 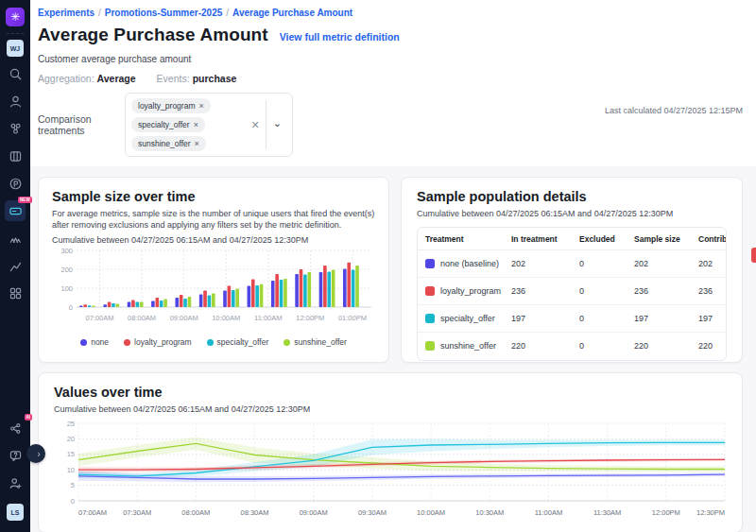 I want to click on aggregation-label: Aggregation:, so click(x=66, y=78).